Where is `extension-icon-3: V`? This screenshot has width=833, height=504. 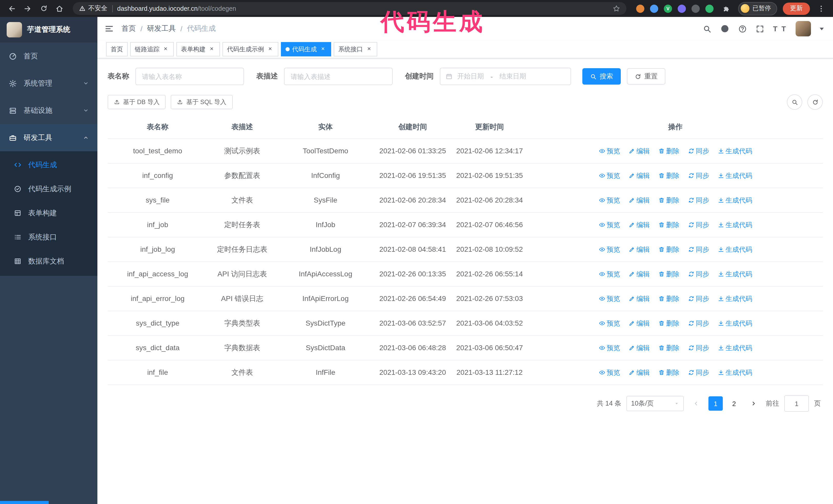 extension-icon-3: V is located at coordinates (668, 8).